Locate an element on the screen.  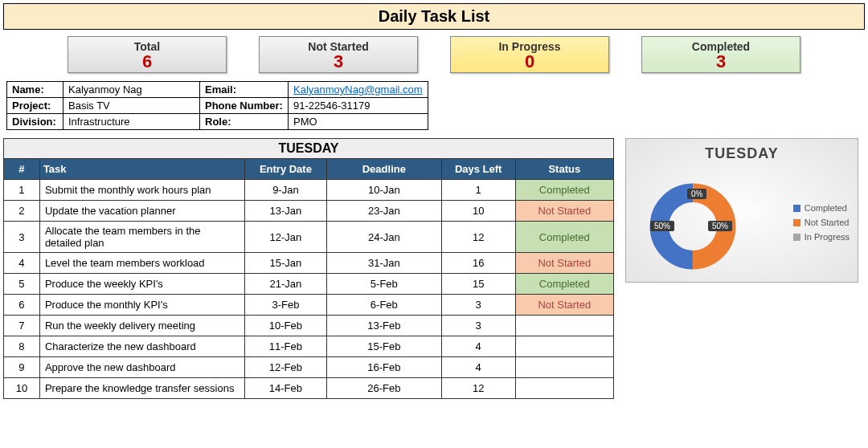
cell-deadline: 5-Feb is located at coordinates (384, 284).